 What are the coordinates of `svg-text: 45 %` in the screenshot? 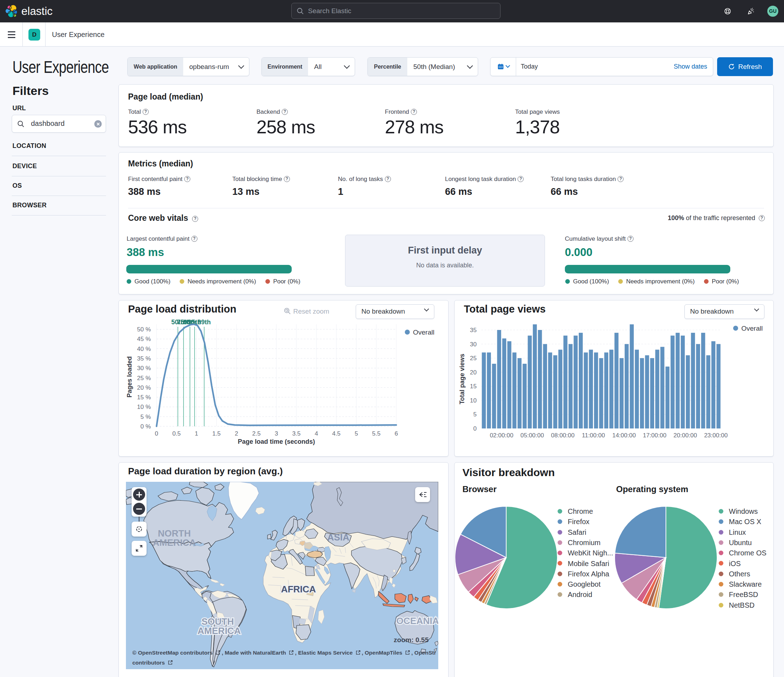 It's located at (144, 339).